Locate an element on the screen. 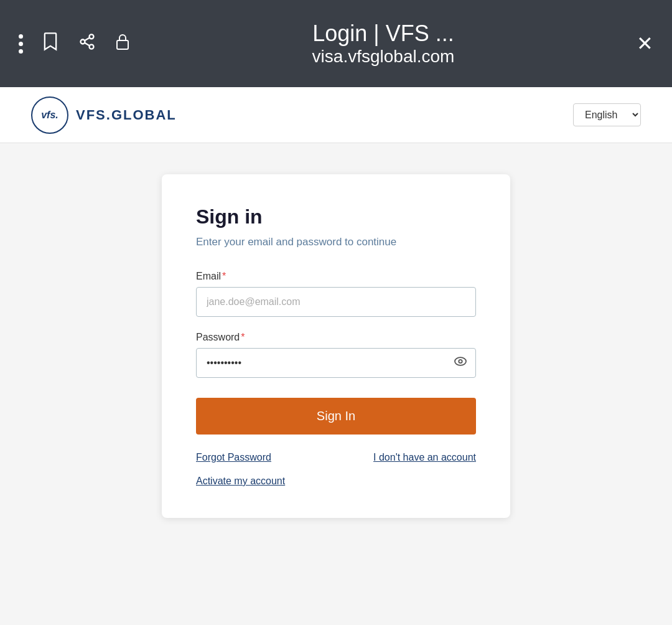 The width and height of the screenshot is (672, 625). page-url: visa.vfsglobal.com is located at coordinates (383, 57).